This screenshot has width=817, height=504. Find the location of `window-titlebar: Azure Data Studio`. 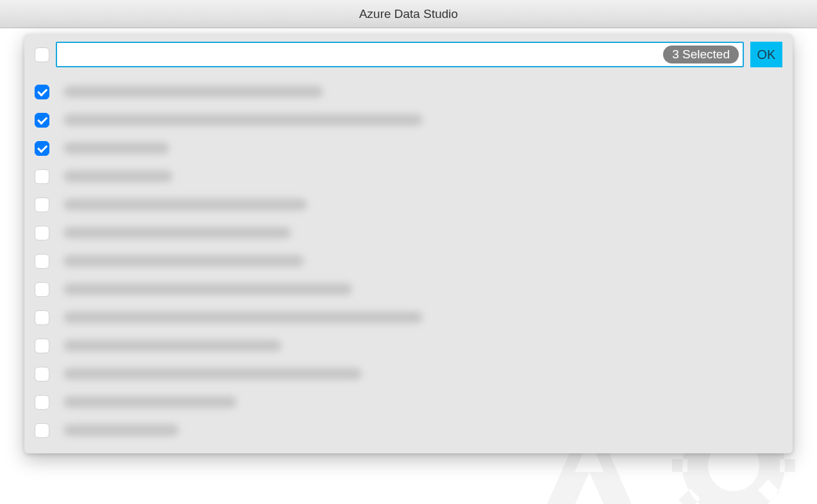

window-titlebar: Azure Data Studio is located at coordinates (408, 14).